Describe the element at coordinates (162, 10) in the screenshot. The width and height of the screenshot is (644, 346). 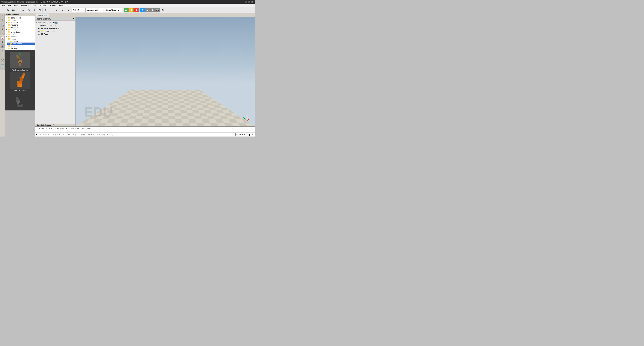
I see `extra-button: ⊞` at that location.